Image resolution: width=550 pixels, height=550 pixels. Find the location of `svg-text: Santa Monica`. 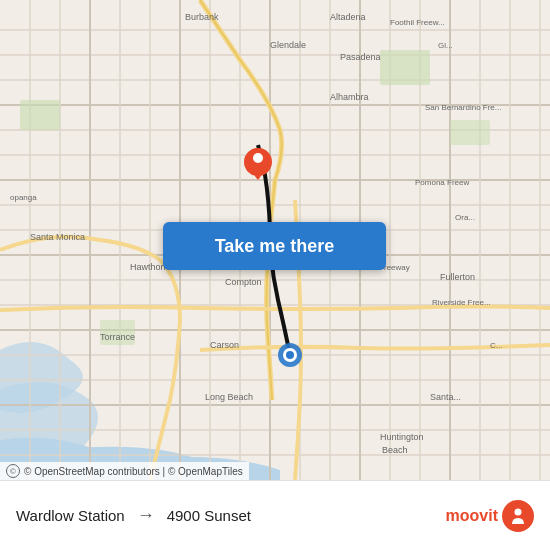

svg-text: Santa Monica is located at coordinates (58, 237).